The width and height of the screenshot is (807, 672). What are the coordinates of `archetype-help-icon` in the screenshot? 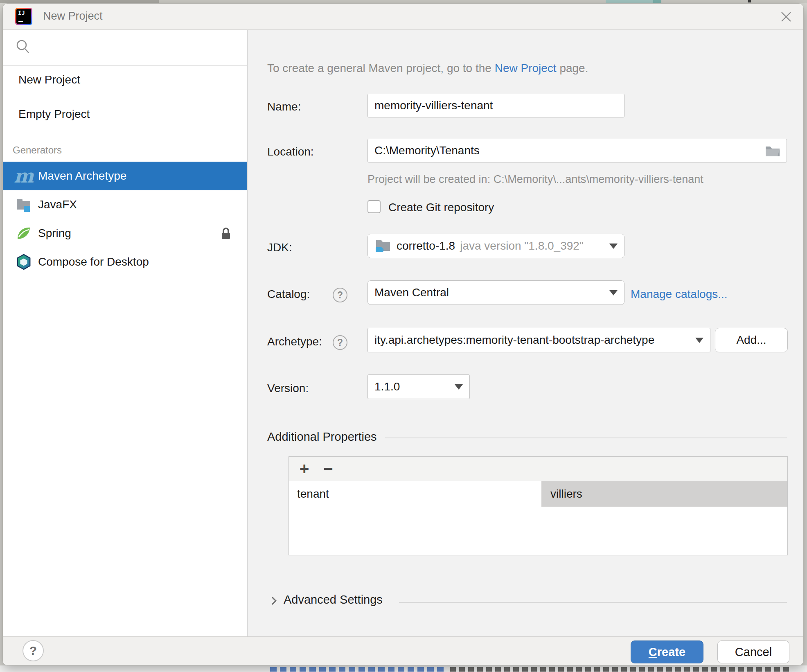 It's located at (340, 343).